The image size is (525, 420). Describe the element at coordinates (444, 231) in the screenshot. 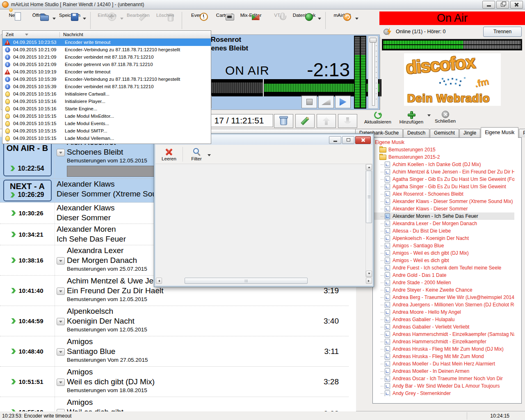

I see `library-item: Allessa - Du Bist Die Liebe` at that location.